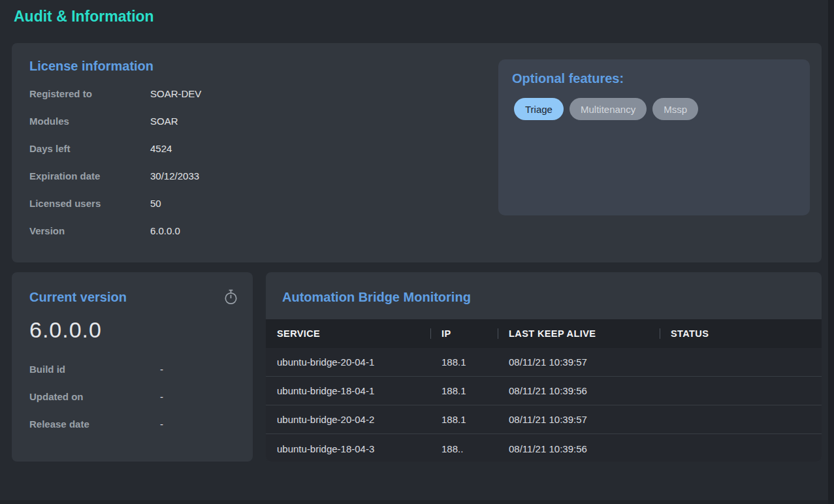 This screenshot has height=504, width=834. What do you see at coordinates (95, 370) in the screenshot?
I see `field-label: Build id` at bounding box center [95, 370].